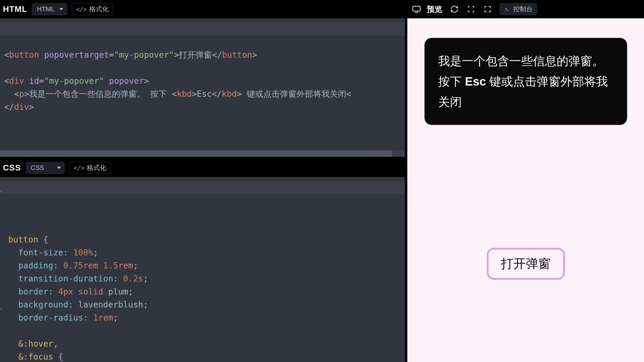 This screenshot has width=644, height=362. Describe the element at coordinates (203, 168) in the screenshot. I see `css-panel-header: CSS CSS </> 格式化` at that location.